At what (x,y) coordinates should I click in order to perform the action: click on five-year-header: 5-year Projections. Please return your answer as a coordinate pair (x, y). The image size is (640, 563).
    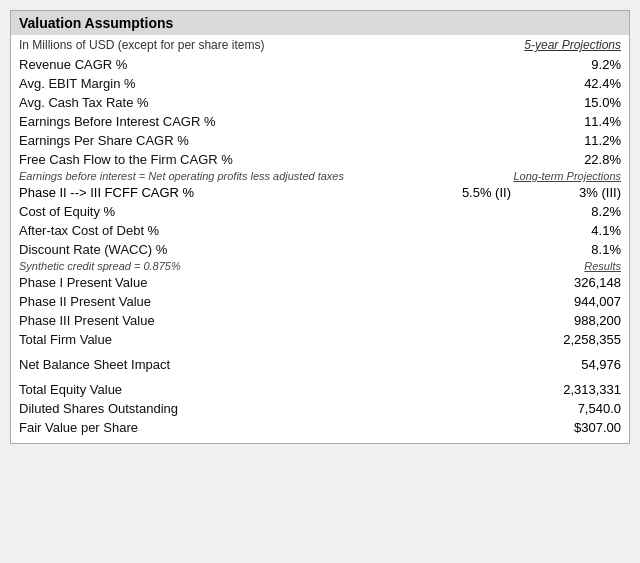
    Looking at the image, I should click on (572, 45).